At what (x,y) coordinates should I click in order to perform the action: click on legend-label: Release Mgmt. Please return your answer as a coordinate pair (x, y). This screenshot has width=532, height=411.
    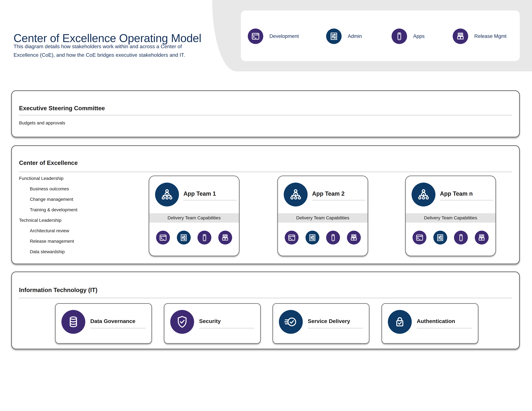
    Looking at the image, I should click on (490, 36).